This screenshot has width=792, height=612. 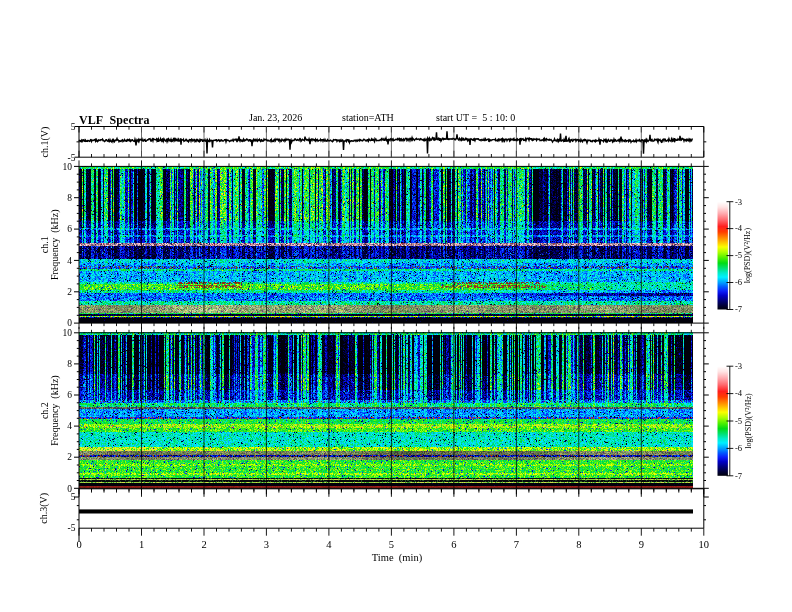 What do you see at coordinates (44, 410) in the screenshot?
I see `svg-text: ch.2` at bounding box center [44, 410].